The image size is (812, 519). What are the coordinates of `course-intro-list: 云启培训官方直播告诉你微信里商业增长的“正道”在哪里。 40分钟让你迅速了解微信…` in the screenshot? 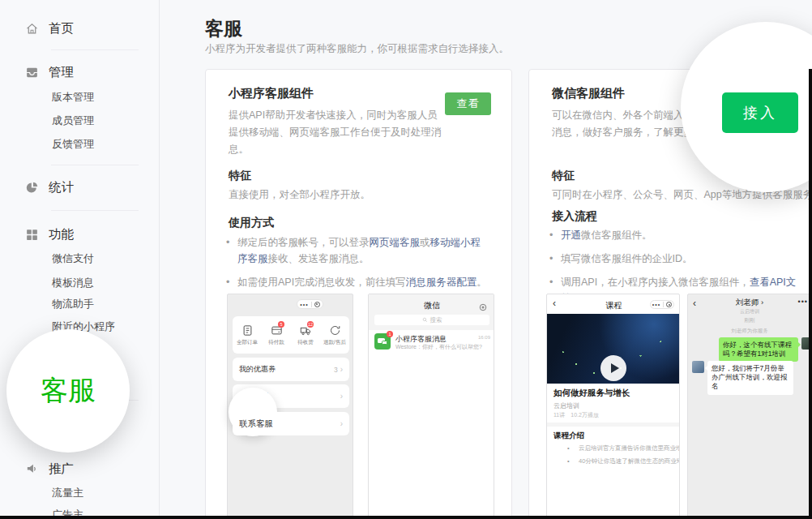 It's located at (624, 456).